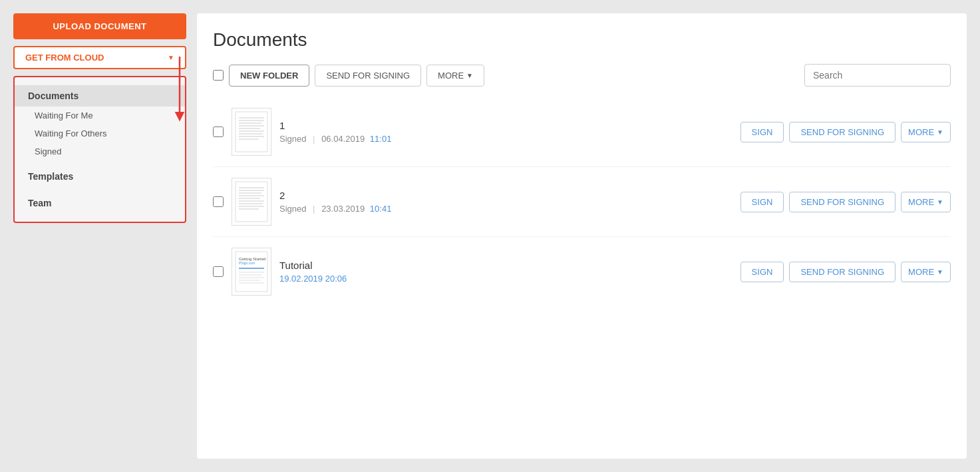 Image resolution: width=980 pixels, height=472 pixels. I want to click on doc-status-2: Signed, so click(293, 209).